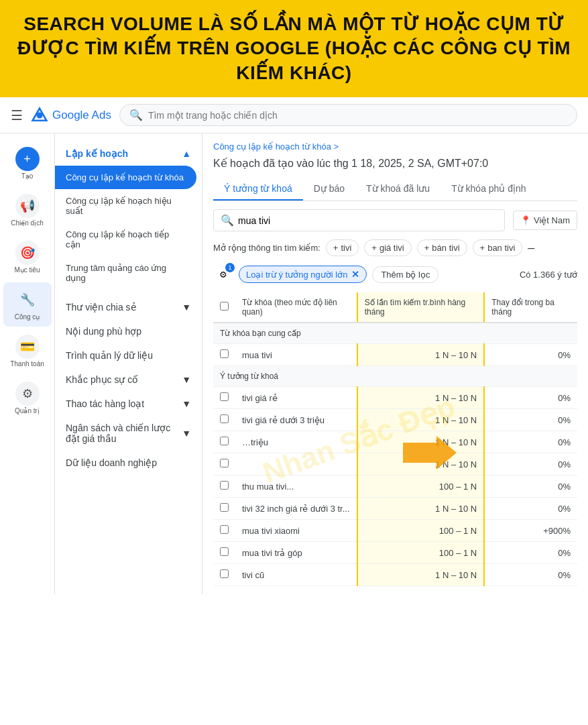  Describe the element at coordinates (359, 220) in the screenshot. I see `keyword-search-box: 🔍` at that location.